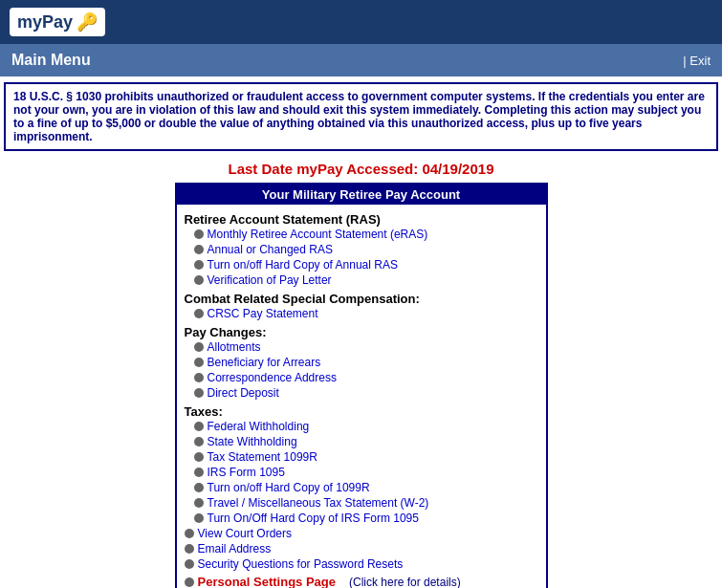 The width and height of the screenshot is (722, 588). What do you see at coordinates (57, 22) in the screenshot?
I see `logo: myPay 🔑` at bounding box center [57, 22].